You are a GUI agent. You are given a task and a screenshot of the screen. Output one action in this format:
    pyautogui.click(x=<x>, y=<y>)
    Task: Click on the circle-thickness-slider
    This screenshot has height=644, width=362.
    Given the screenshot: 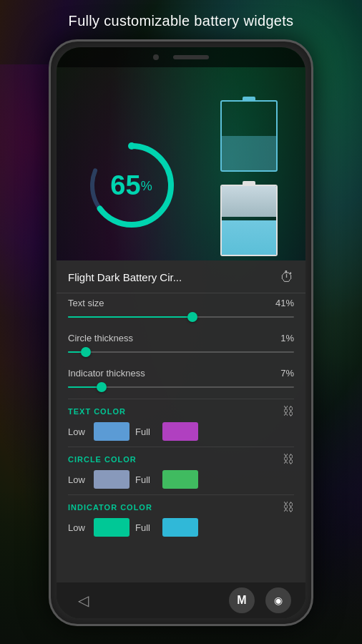 What is the action you would take?
    pyautogui.click(x=181, y=352)
    